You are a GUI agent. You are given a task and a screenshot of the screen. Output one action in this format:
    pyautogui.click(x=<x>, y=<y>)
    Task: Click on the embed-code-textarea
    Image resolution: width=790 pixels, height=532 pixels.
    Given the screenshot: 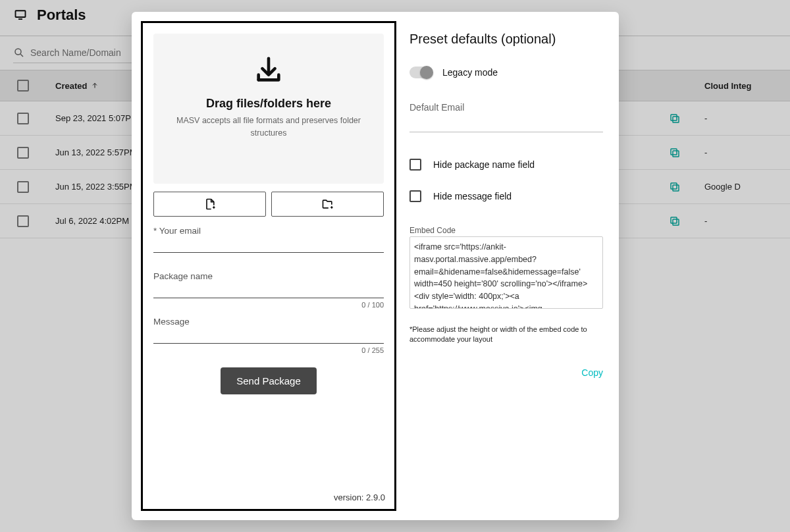 What is the action you would take?
    pyautogui.click(x=506, y=273)
    